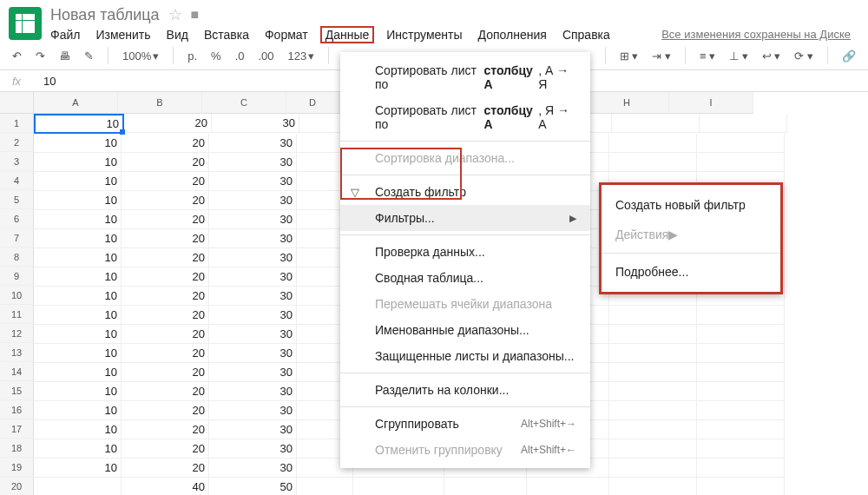 The image size is (868, 495). I want to click on percent-button: %, so click(216, 56).